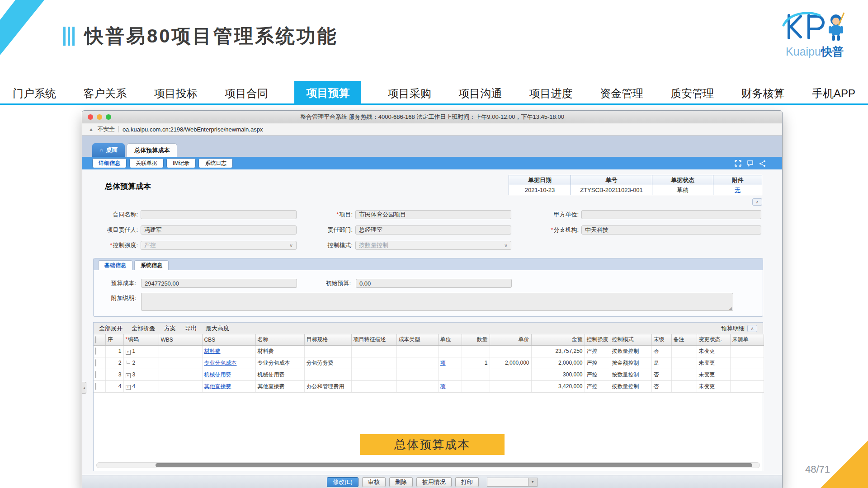  Describe the element at coordinates (612, 190) in the screenshot. I see `doc-info-value: ZTYSCB-20211023-001` at that location.